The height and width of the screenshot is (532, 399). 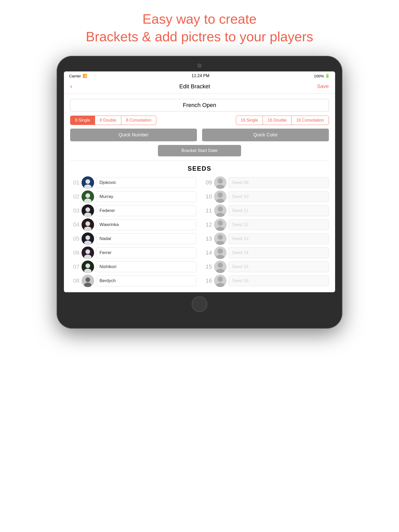 I want to click on seed-row: 05, so click(x=133, y=239).